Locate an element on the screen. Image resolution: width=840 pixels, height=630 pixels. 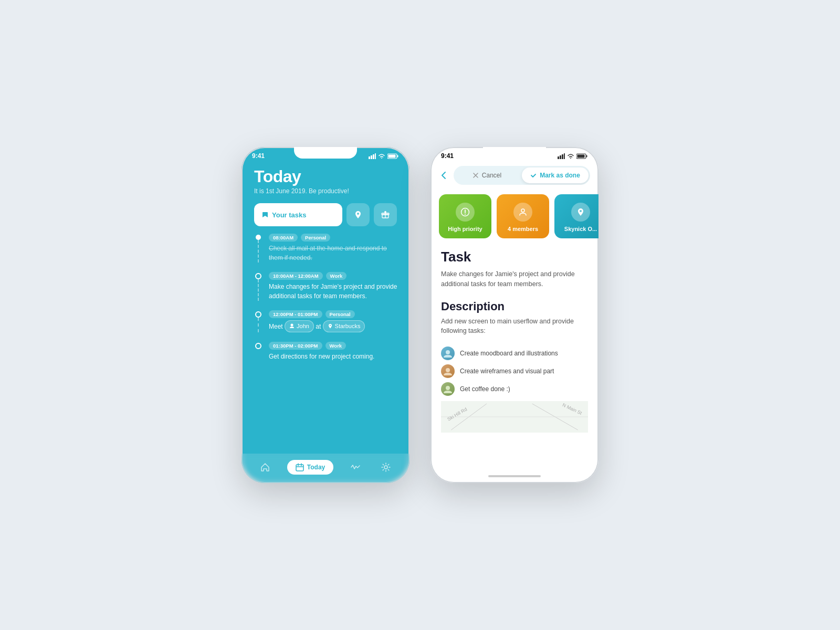
activity-icon is located at coordinates (355, 467).